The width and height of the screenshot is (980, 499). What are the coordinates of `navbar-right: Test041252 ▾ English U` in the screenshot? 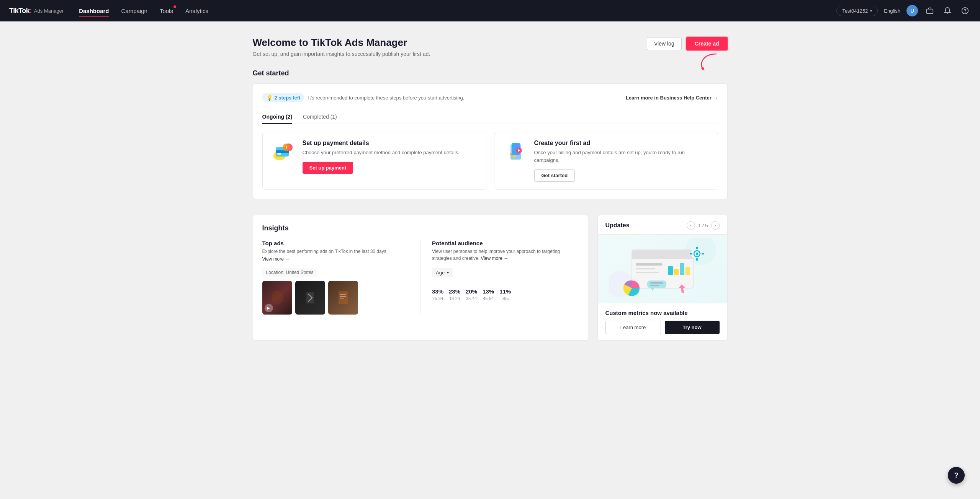 It's located at (904, 11).